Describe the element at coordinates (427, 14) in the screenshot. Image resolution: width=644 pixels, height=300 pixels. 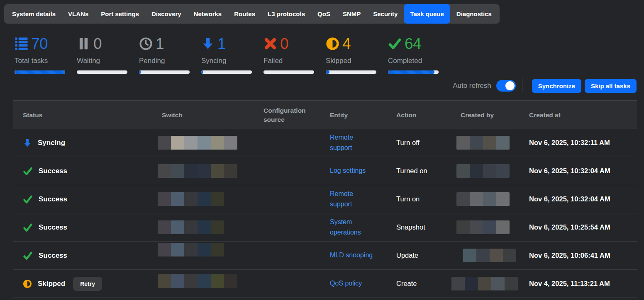
I see `tab-task-queue: Task queue` at that location.